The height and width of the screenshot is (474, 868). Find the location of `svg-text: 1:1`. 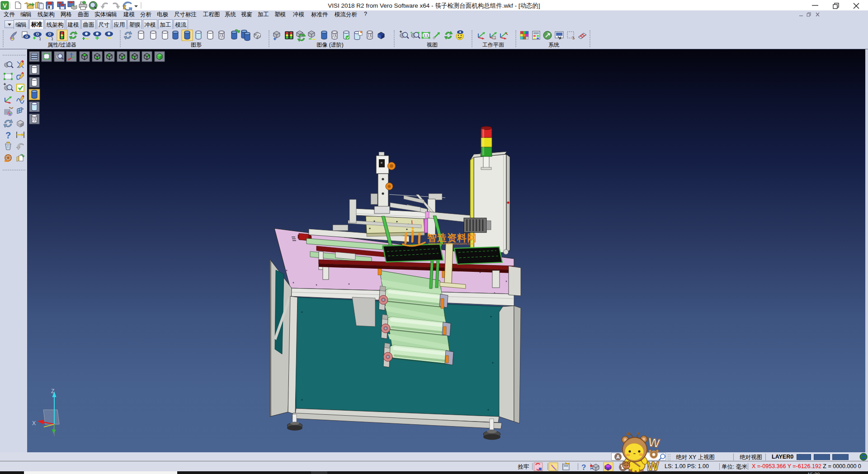

svg-text: 1:1 is located at coordinates (426, 35).